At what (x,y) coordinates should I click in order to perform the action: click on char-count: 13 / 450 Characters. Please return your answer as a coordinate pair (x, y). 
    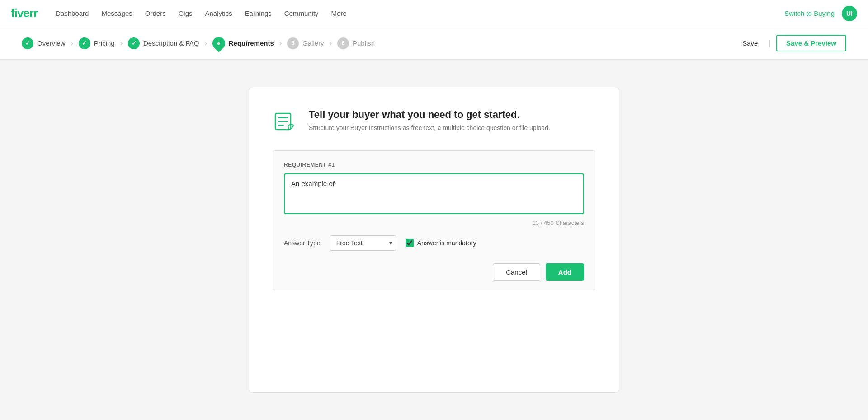
    Looking at the image, I should click on (434, 223).